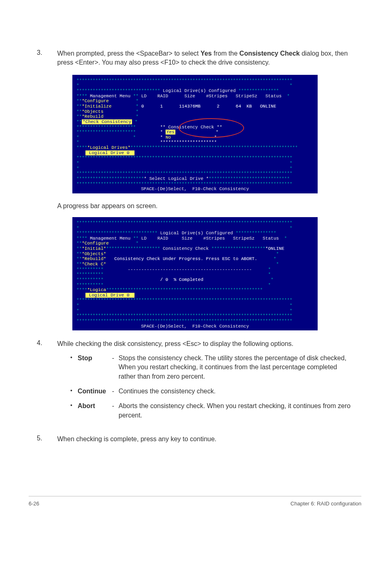  What do you see at coordinates (195, 244) in the screenshot?
I see `bios-menu-item: ***Configure *` at bounding box center [195, 244].